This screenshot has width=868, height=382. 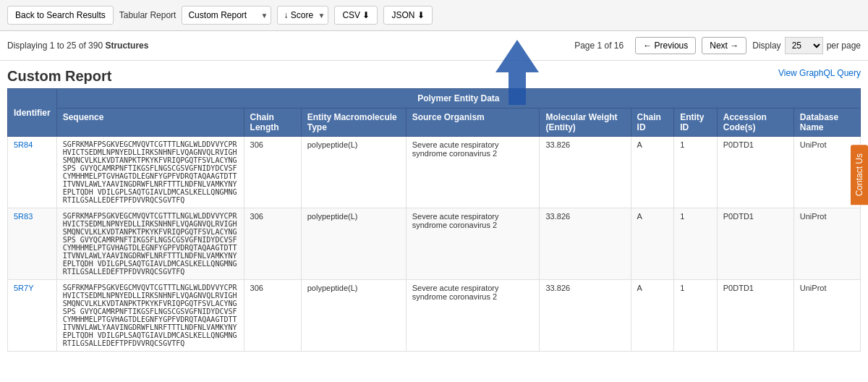 What do you see at coordinates (408, 15) in the screenshot?
I see `json-download-button: JSON ⬇` at bounding box center [408, 15].